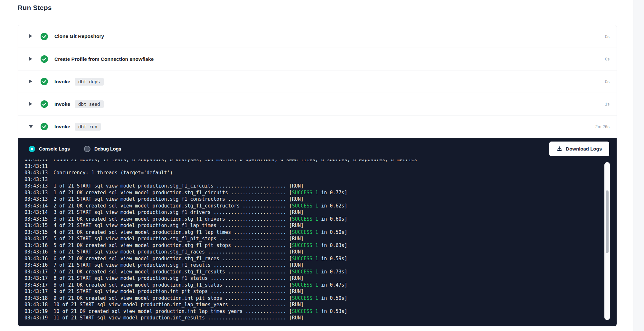 Image resolution: width=644 pixels, height=331 pixels. Describe the element at coordinates (639, 165) in the screenshot. I see `page-right-strip` at that location.